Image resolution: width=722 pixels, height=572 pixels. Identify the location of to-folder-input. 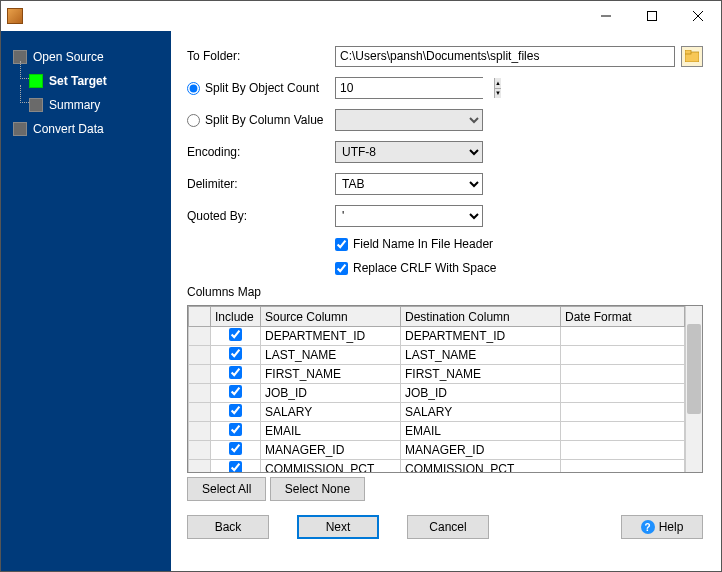
(505, 56).